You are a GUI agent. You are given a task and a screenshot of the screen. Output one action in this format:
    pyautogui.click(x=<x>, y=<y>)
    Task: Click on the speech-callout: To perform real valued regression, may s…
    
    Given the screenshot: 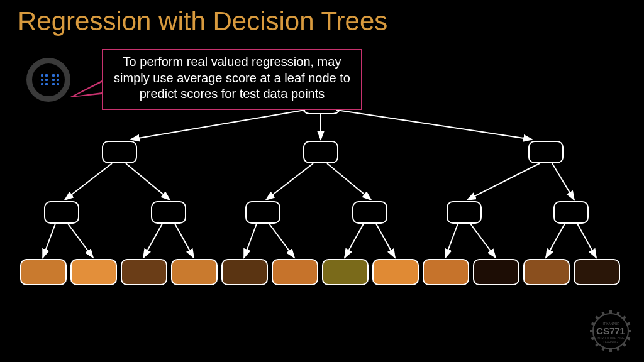 What is the action you would take?
    pyautogui.click(x=232, y=79)
    